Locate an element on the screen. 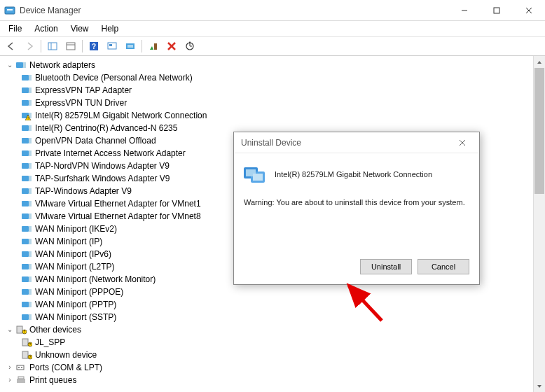 Image resolution: width=545 pixels, height=392 pixels. scroll-thumb is located at coordinates (539, 131).